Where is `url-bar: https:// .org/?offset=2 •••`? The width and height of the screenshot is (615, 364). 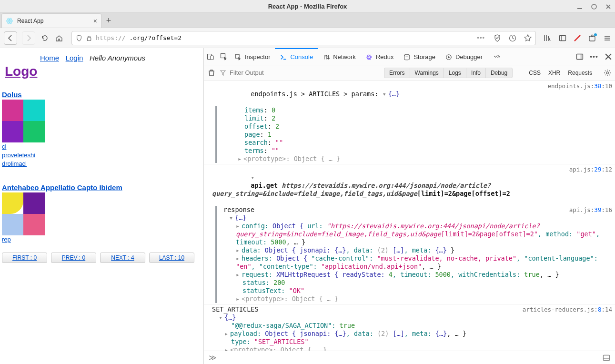
url-bar: https:// .org/?offset=2 ••• is located at coordinates (304, 38).